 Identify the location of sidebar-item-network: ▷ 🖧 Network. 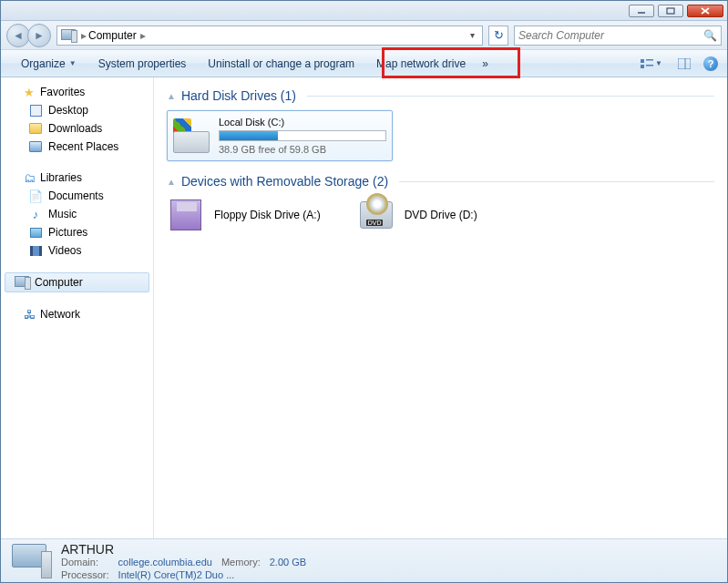
(77, 314).